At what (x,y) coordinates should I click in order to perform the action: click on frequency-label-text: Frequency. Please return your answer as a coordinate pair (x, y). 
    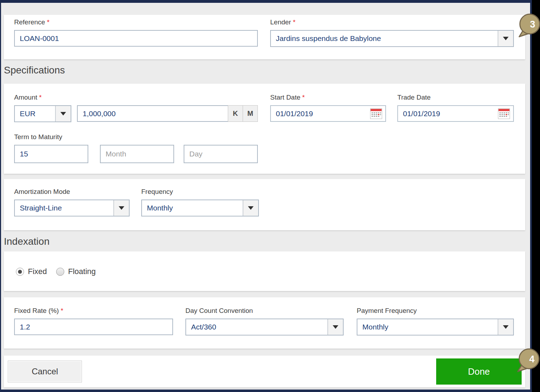
    Looking at the image, I should click on (157, 191).